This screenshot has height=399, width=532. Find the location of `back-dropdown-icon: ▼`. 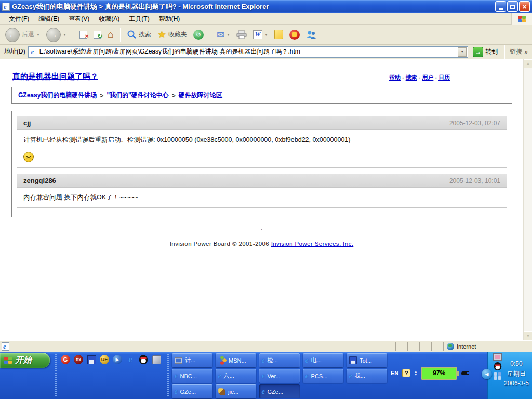

back-dropdown-icon: ▼ is located at coordinates (38, 34).